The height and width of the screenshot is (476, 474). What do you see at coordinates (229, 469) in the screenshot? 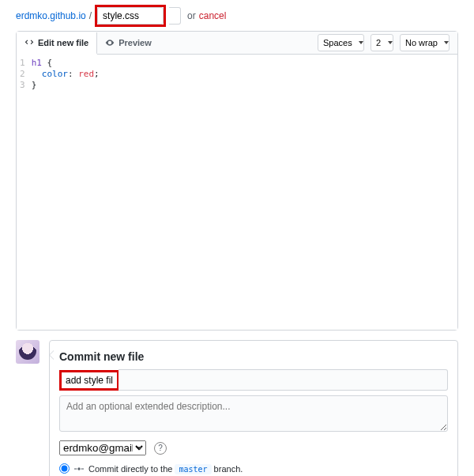
I see `radio-direct-post: branch.` at bounding box center [229, 469].